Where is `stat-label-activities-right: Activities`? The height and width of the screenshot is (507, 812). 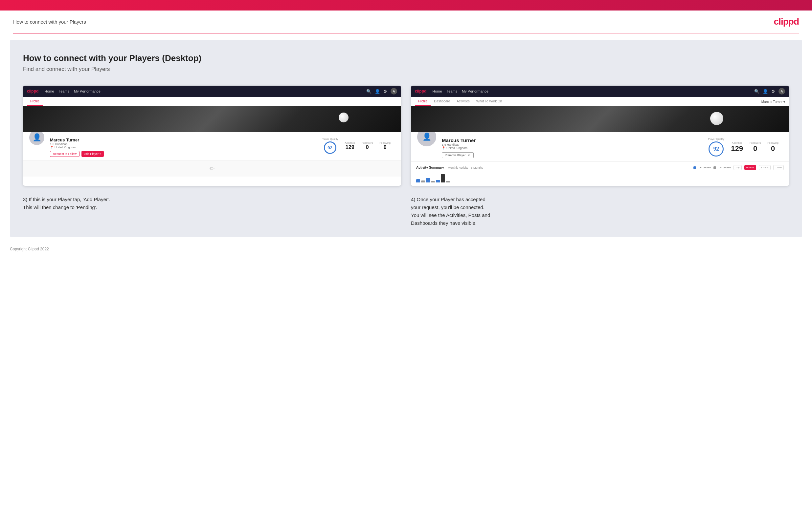 stat-label-activities-right: Activities is located at coordinates (737, 143).